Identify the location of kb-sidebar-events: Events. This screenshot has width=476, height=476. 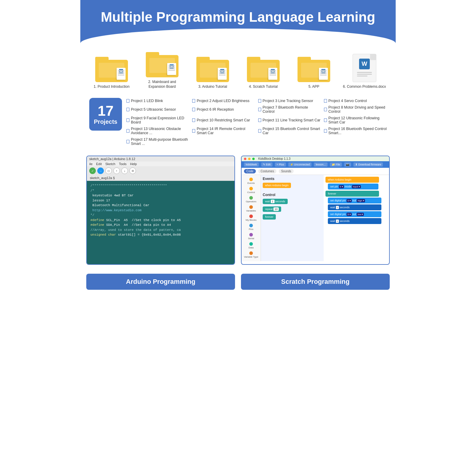
(251, 181).